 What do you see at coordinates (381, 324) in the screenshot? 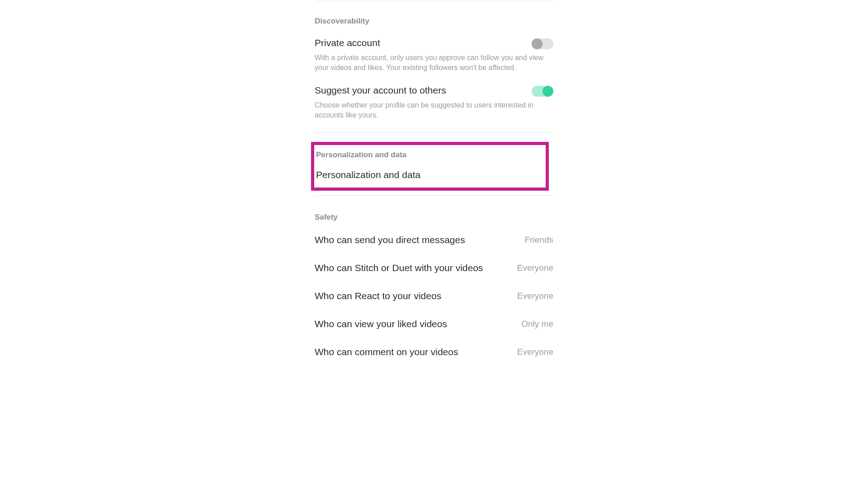
I see `safety-label: Who can view your liked videos` at bounding box center [381, 324].